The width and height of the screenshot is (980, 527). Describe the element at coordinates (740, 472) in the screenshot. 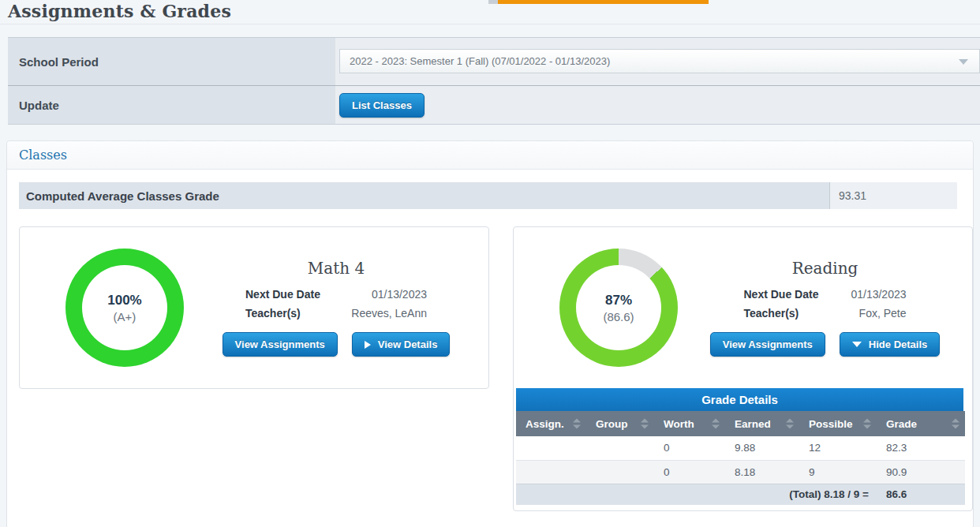

I see `table-row: 0 8.18 9 90.9` at that location.